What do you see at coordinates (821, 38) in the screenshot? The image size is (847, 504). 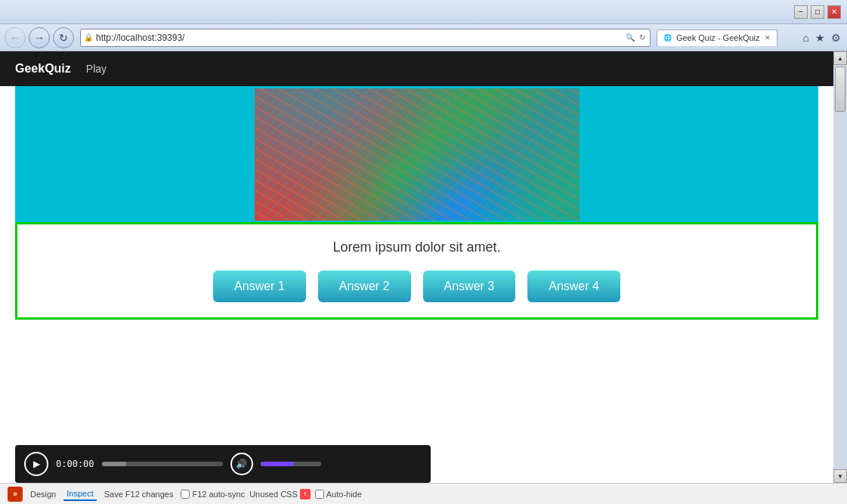 I see `favorites-icon: ★` at bounding box center [821, 38].